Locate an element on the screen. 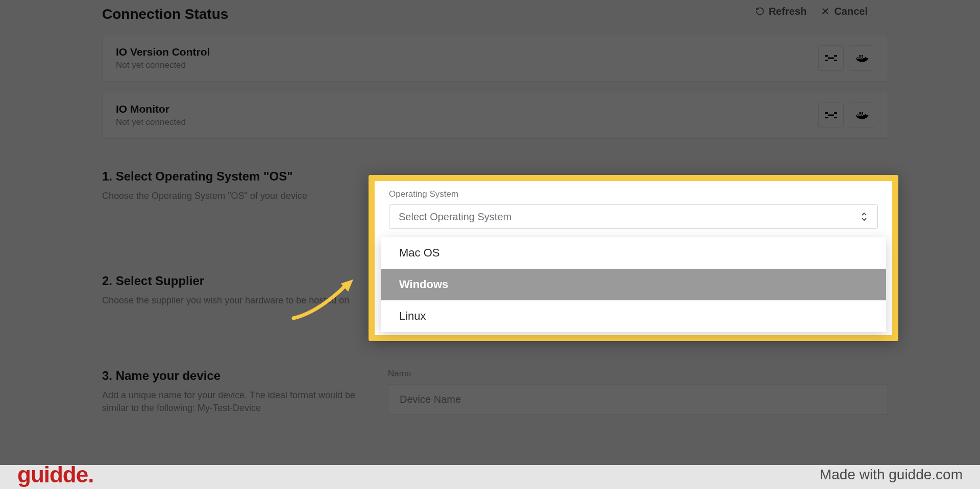 The width and height of the screenshot is (980, 489). footer-bar: guidde. Made with guidde.com is located at coordinates (490, 477).